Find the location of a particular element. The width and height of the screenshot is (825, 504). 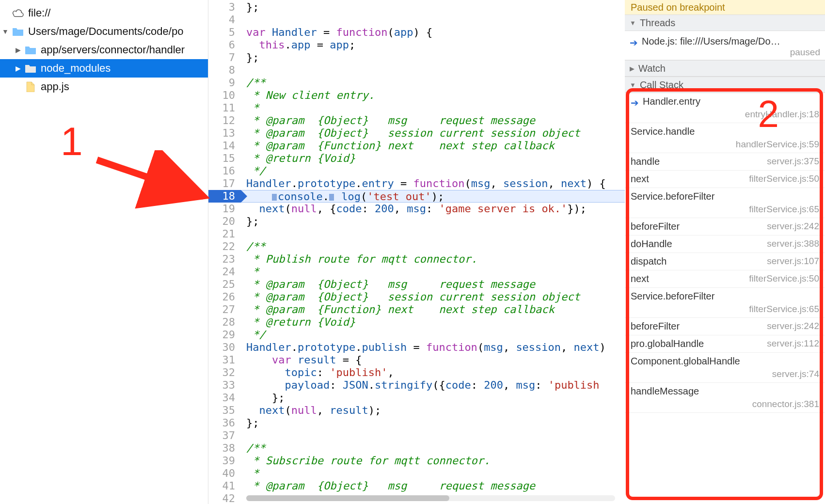

code-line: * @param {Object} session current sessio… is located at coordinates (433, 297).